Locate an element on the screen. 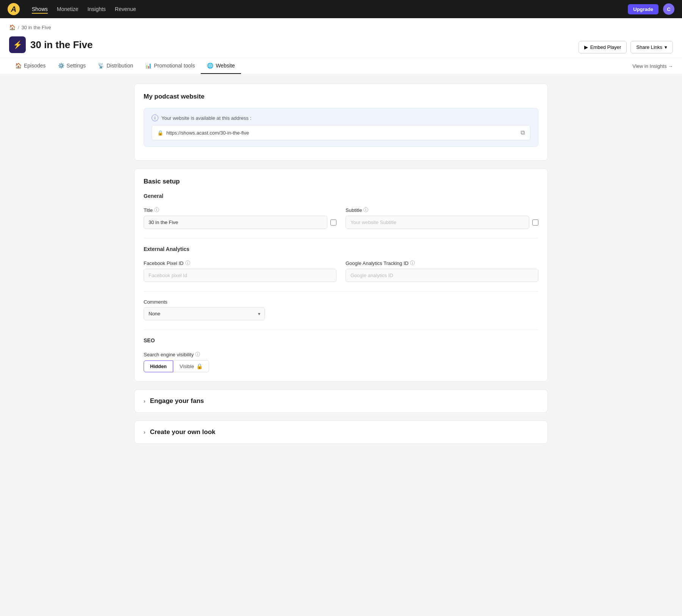  seo-label: SEO is located at coordinates (341, 340).